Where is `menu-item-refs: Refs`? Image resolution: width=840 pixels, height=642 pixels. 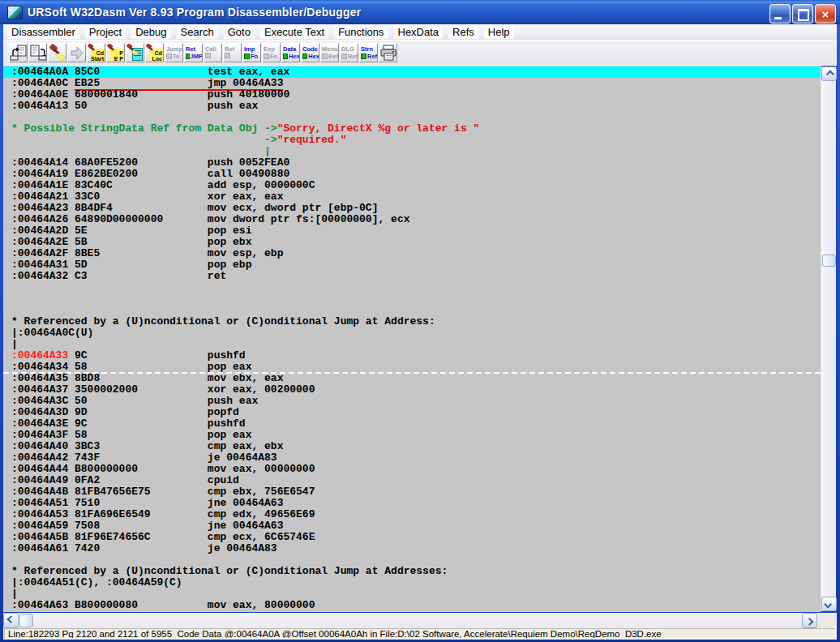 menu-item-refs: Refs is located at coordinates (464, 32).